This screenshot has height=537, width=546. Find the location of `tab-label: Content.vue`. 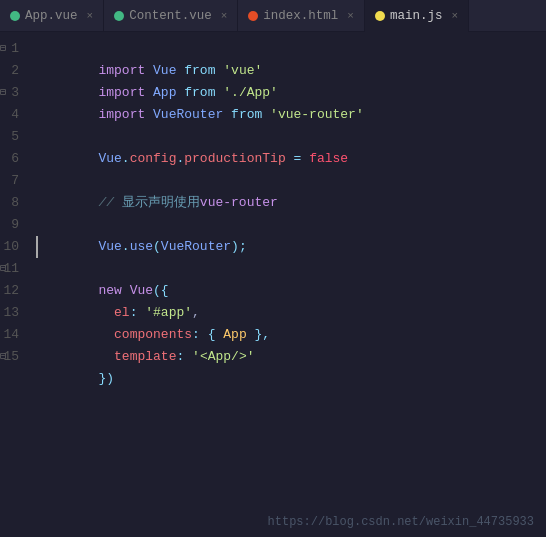

tab-label: Content.vue is located at coordinates (170, 16).